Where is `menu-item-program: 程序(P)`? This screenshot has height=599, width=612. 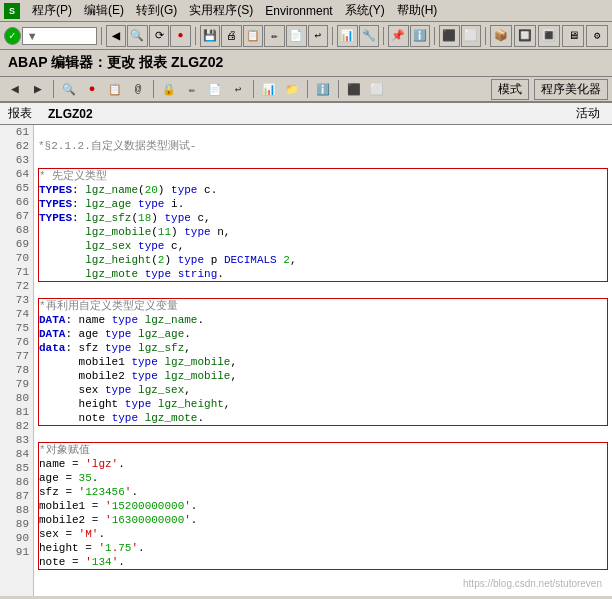
menu-item-program: 程序(P) is located at coordinates (52, 10).